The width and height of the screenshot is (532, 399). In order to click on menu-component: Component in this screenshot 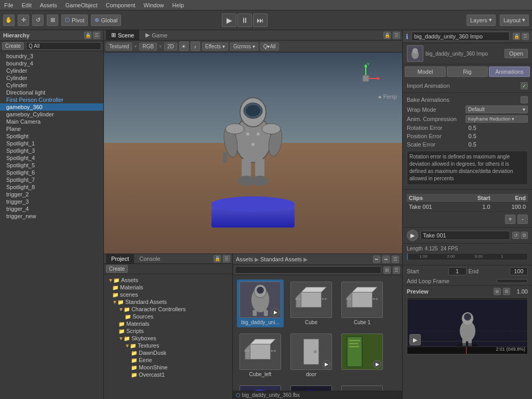, I will do `click(121, 5)`.